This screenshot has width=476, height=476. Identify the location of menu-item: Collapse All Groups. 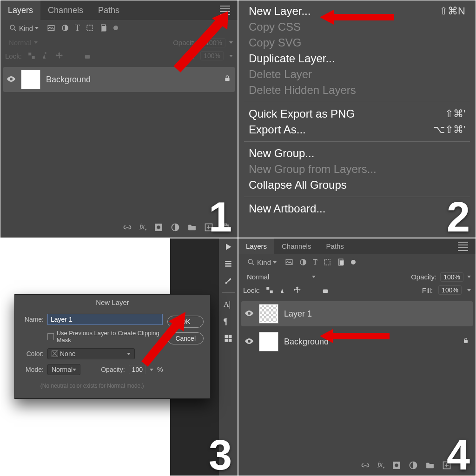
(357, 185).